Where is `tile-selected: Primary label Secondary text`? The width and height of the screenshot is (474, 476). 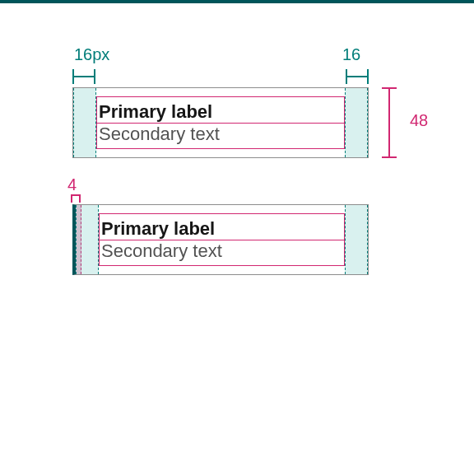
tile-selected: Primary label Secondary text is located at coordinates (221, 240).